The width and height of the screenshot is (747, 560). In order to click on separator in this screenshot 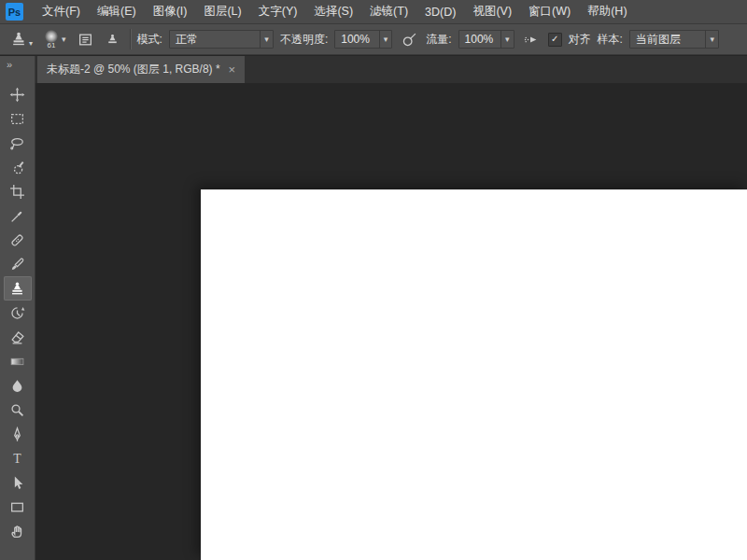, I will do `click(131, 39)`.